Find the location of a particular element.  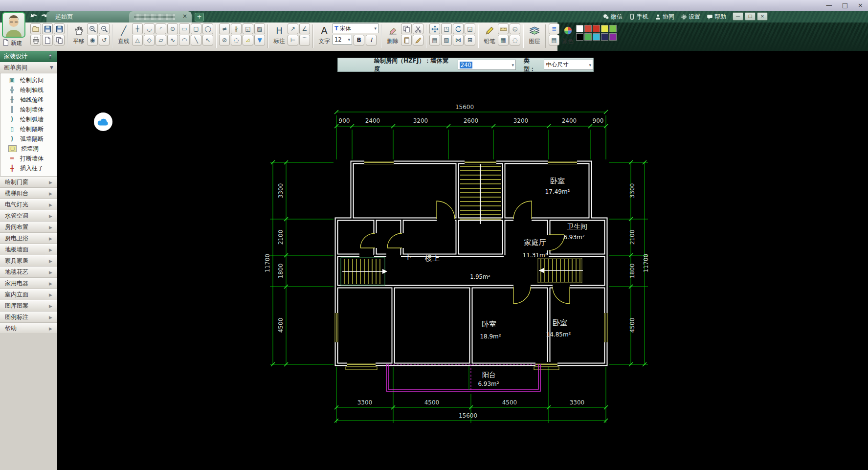

scale-button: ◳ is located at coordinates (446, 29).